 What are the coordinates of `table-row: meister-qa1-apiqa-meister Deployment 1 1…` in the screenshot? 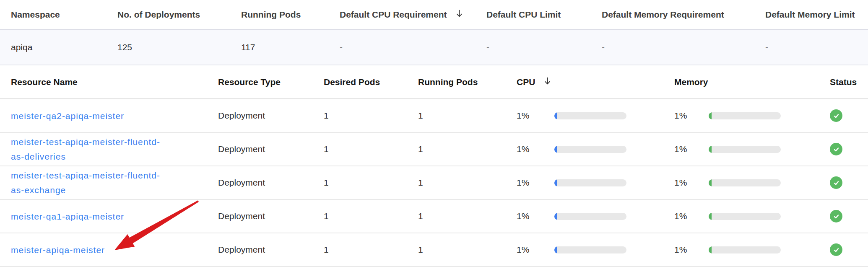 It's located at (434, 217).